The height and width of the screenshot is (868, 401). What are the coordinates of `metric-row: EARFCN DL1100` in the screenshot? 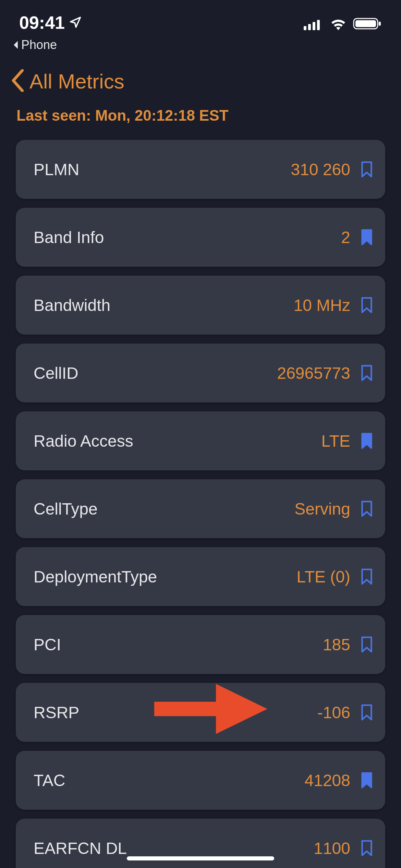 It's located at (200, 843).